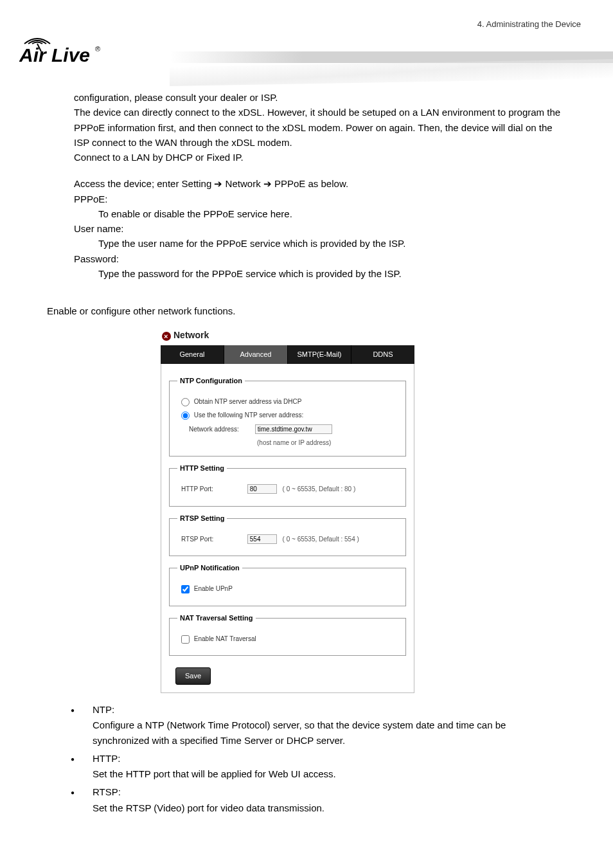  Describe the element at coordinates (256, 355) in the screenshot. I see `tab-advanced: Advanced` at that location.